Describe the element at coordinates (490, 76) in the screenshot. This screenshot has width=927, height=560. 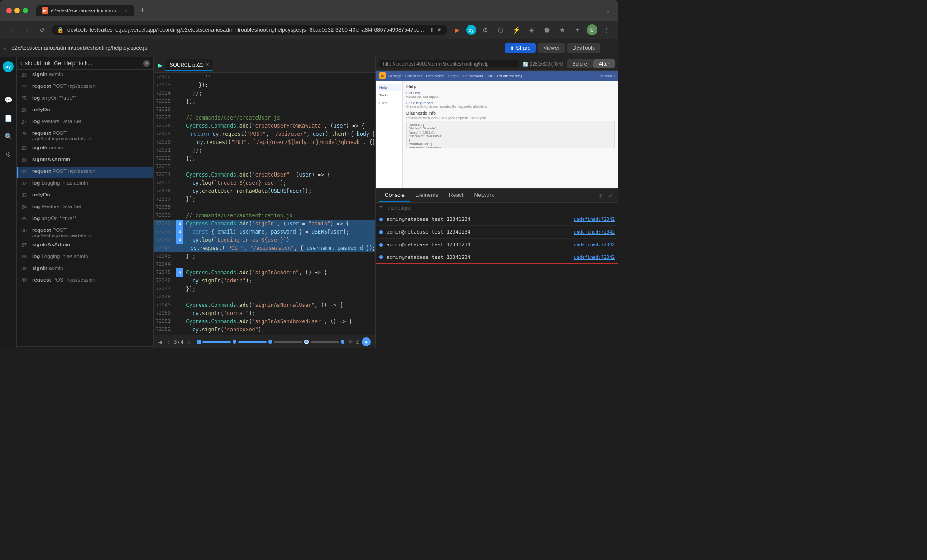
I see `nav-sub: Sub` at that location.